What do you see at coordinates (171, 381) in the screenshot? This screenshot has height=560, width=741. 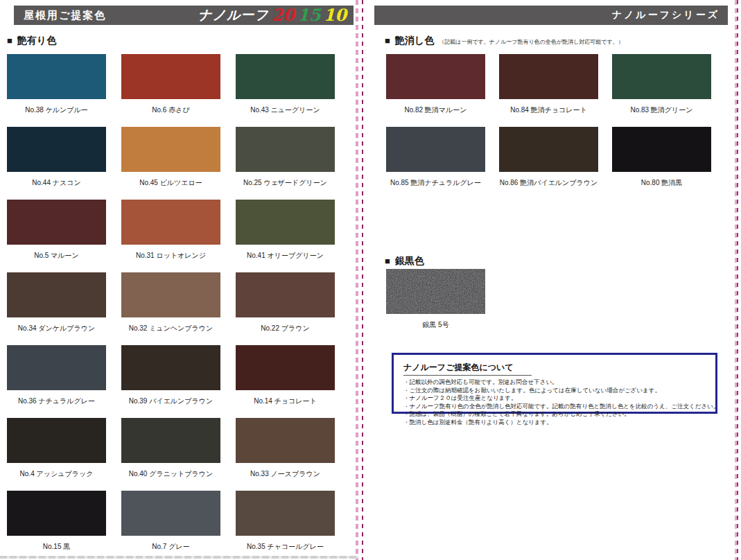 I see `color-swatch-cell: No.39 バイエルンブラウン` at bounding box center [171, 381].